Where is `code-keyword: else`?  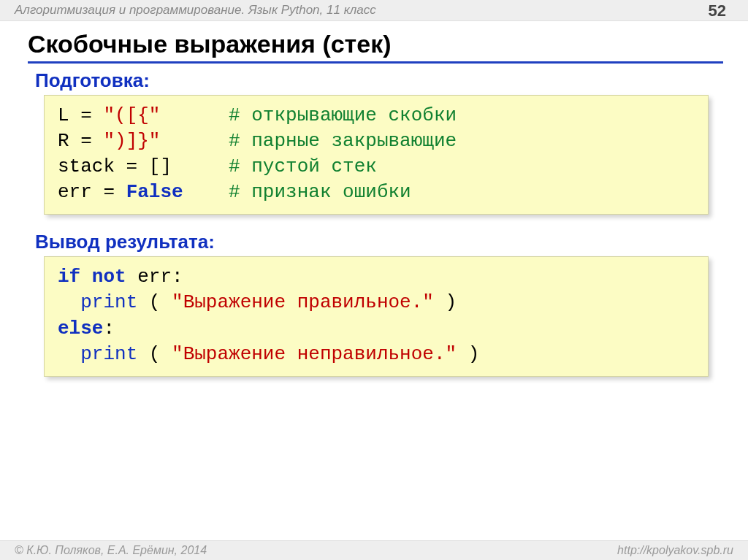
code-keyword: else is located at coordinates (80, 329).